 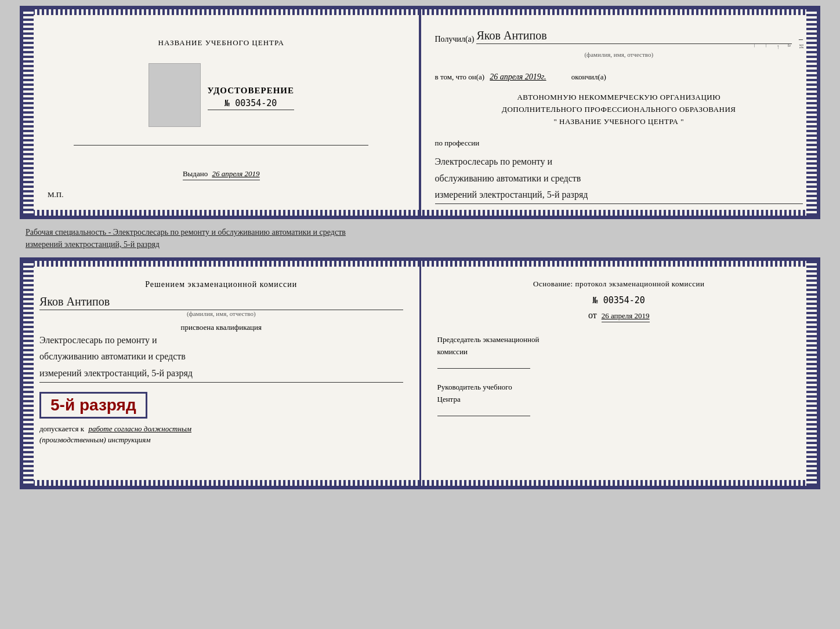 What do you see at coordinates (222, 285) in the screenshot?
I see `commission-title: Решением экзаменационной комиссии` at bounding box center [222, 285].